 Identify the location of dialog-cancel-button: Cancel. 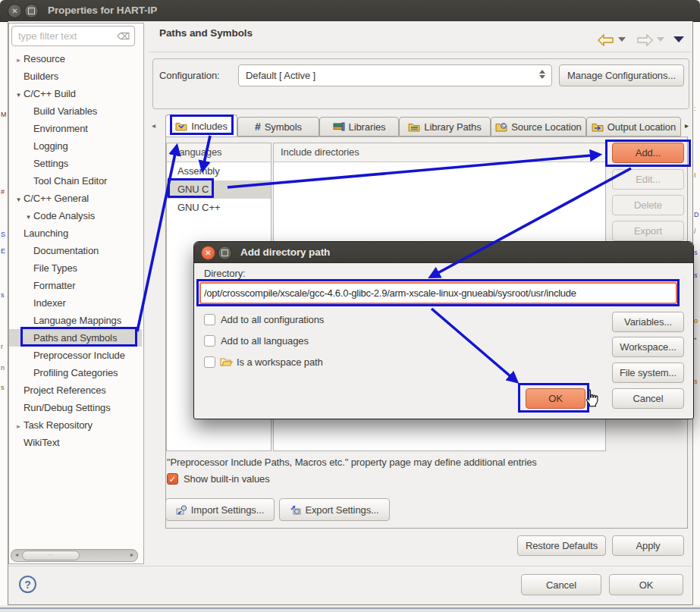
(648, 399).